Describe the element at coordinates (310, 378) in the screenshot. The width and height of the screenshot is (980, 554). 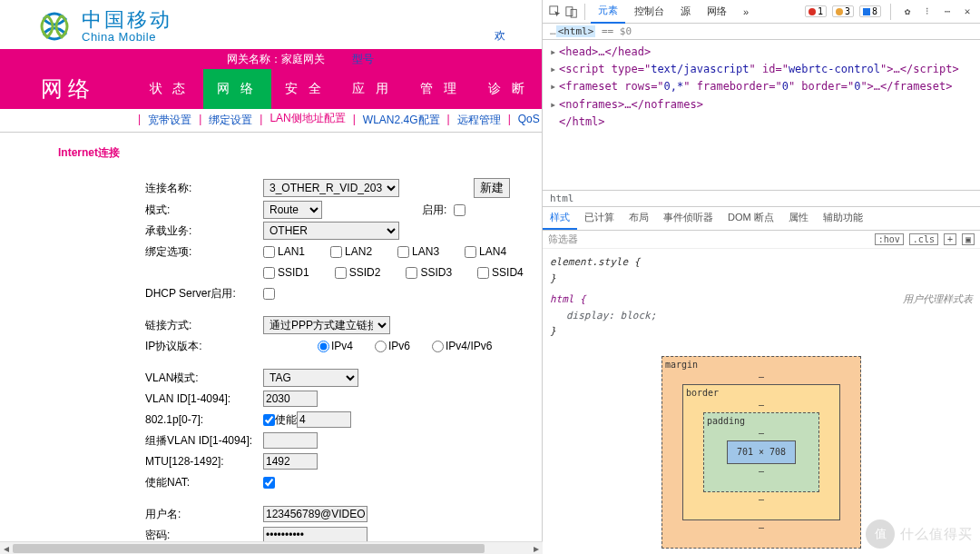
I see `vlanmode-select: TAG` at that location.